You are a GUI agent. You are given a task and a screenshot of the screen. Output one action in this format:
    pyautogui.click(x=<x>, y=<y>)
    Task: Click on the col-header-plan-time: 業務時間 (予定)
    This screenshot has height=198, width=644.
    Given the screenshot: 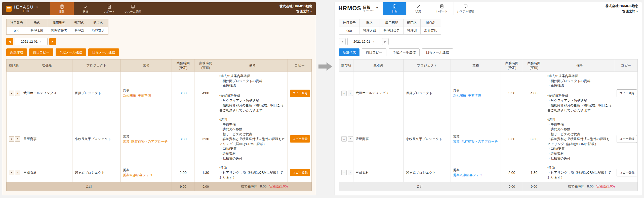 What is the action you would take?
    pyautogui.click(x=512, y=65)
    